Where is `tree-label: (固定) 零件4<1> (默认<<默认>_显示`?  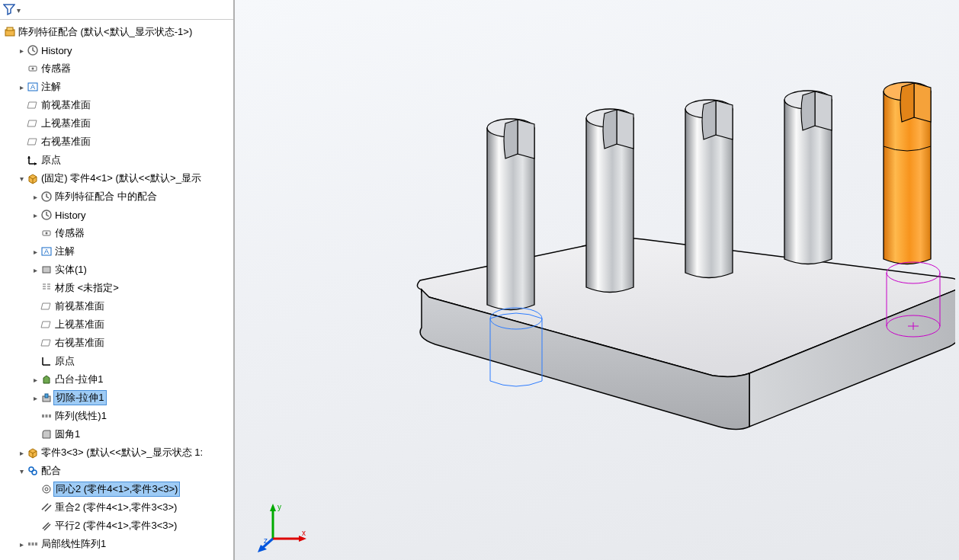
tree-label: (固定) 零件4<1> (默认<<默认>_显示 is located at coordinates (120, 178).